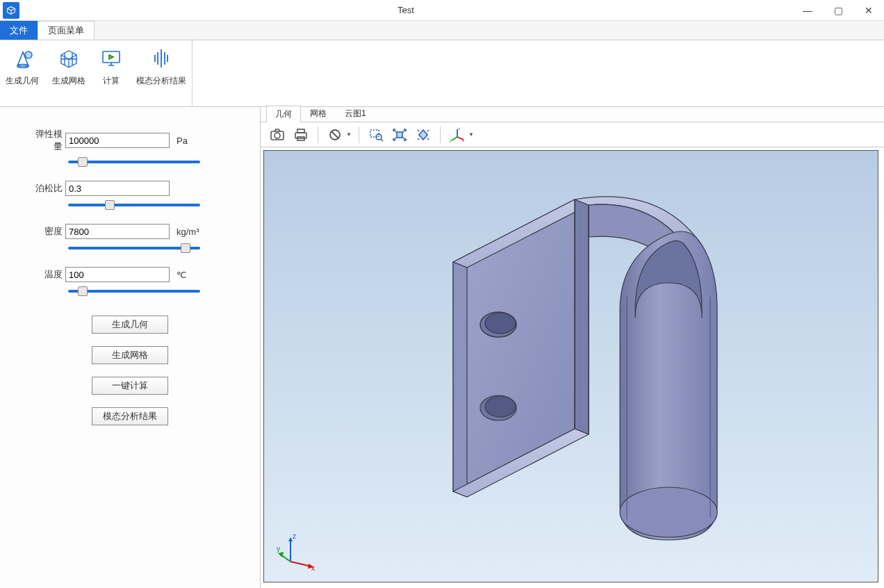  What do you see at coordinates (111, 58) in the screenshot?
I see `monitor-play-icon` at bounding box center [111, 58].